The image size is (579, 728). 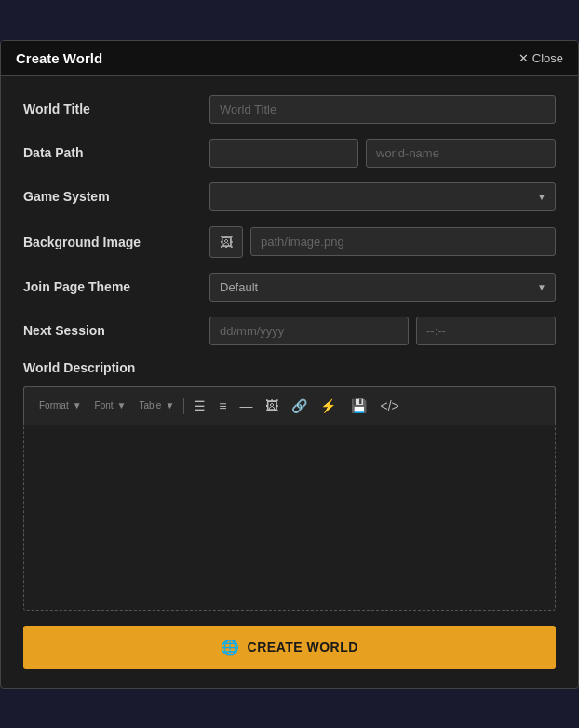 I want to click on unordered-list-button: ☰, so click(x=199, y=406).